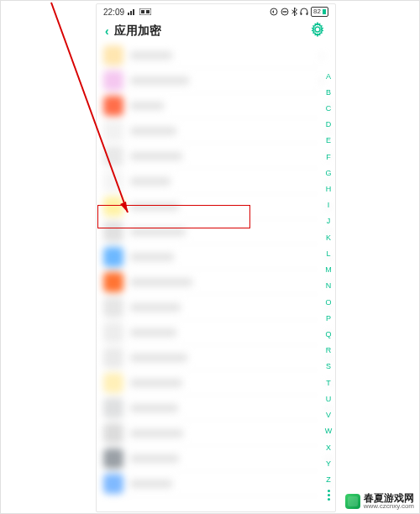 Image resolution: width=420 pixels, height=514 pixels. What do you see at coordinates (329, 286) in the screenshot?
I see `index-letter: N` at bounding box center [329, 286].